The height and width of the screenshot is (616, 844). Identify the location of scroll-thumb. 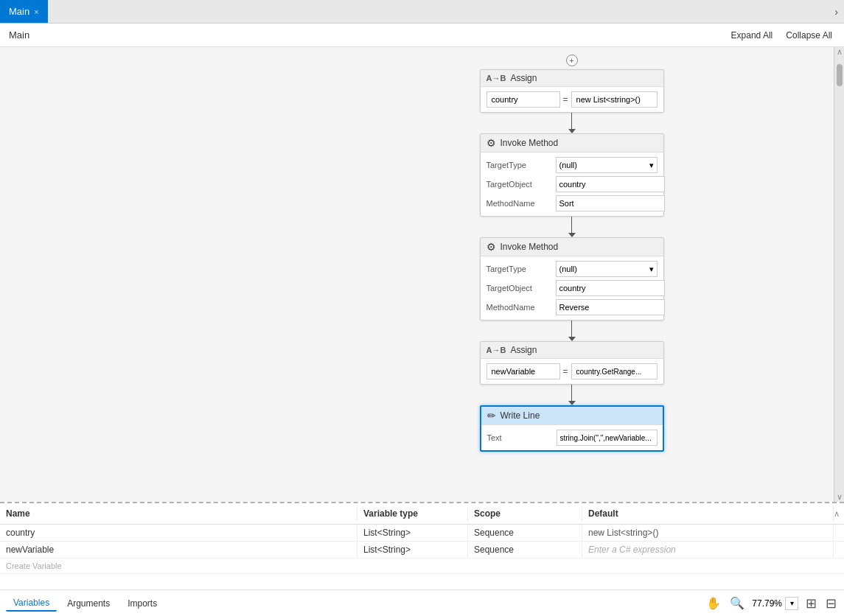
(840, 75).